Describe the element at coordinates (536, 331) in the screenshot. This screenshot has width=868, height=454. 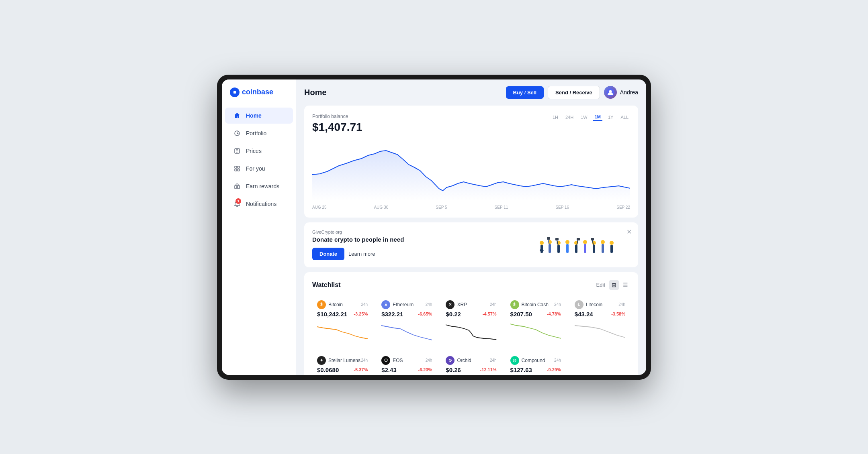
I see `bch-chart` at that location.